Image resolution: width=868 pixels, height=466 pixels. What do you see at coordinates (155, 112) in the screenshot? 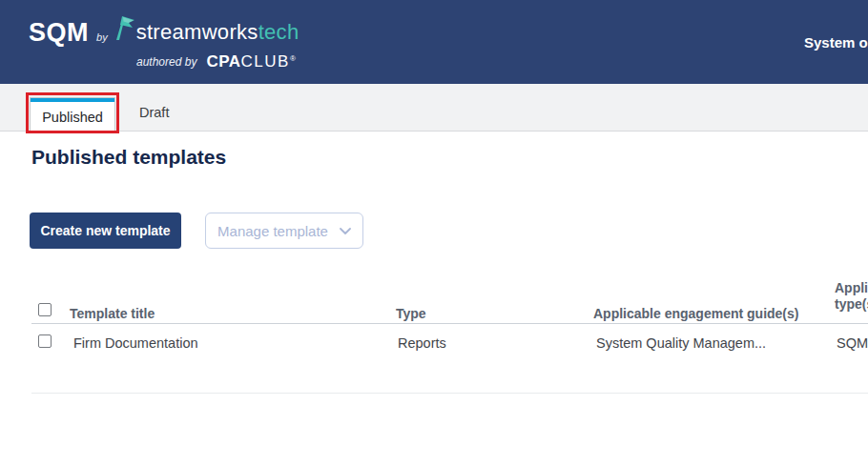
I see `tab-draft: Draft` at bounding box center [155, 112].